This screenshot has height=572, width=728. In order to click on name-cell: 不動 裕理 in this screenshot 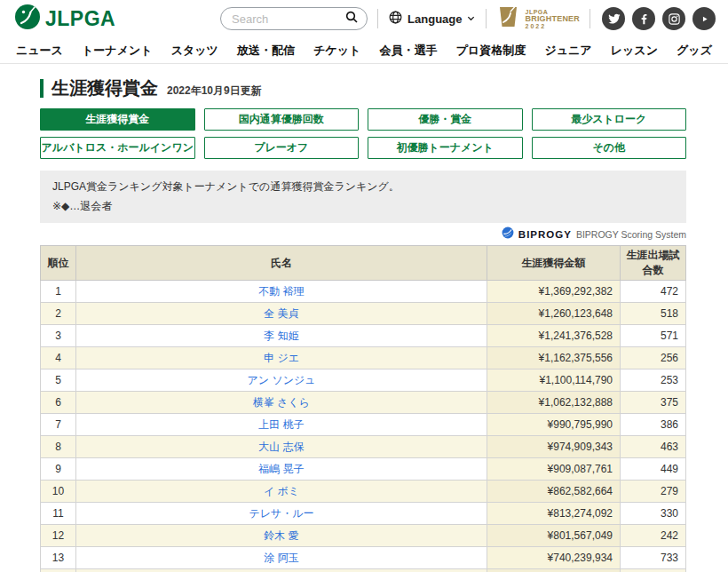, I will do `click(282, 291)`.